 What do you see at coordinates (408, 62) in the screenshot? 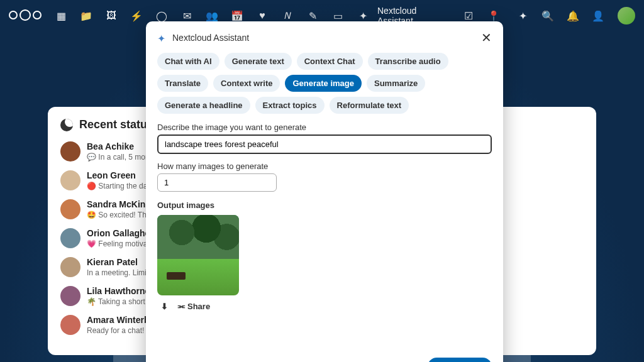
I see `task-chip: Transcribe audio` at bounding box center [408, 62].